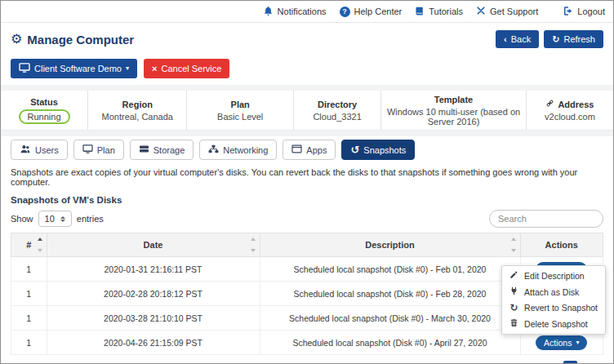 Image resolution: width=614 pixels, height=364 pixels. I want to click on help-center-link: ? Help Center, so click(371, 11).